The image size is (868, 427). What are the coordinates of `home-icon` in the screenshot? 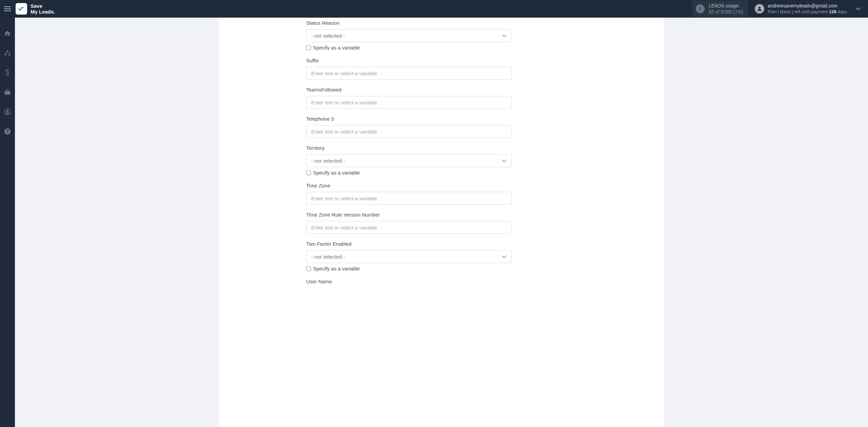 It's located at (7, 33).